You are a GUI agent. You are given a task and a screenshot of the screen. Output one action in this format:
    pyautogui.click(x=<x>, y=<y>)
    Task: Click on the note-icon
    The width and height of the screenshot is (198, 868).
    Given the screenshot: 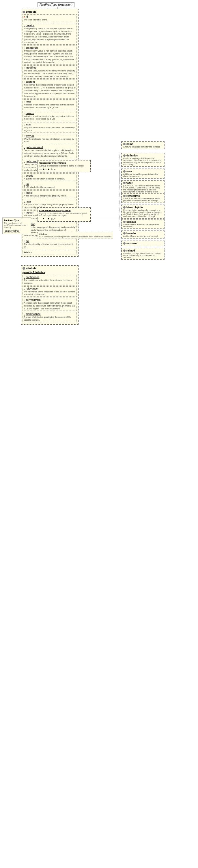 What is the action you would take?
    pyautogui.click(x=124, y=171)
    